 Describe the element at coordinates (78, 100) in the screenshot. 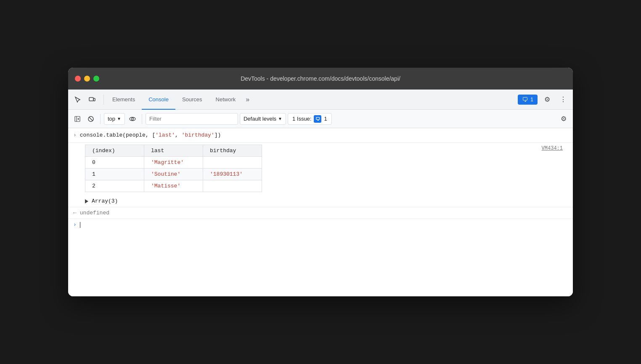

I see `inspect-element-button` at that location.